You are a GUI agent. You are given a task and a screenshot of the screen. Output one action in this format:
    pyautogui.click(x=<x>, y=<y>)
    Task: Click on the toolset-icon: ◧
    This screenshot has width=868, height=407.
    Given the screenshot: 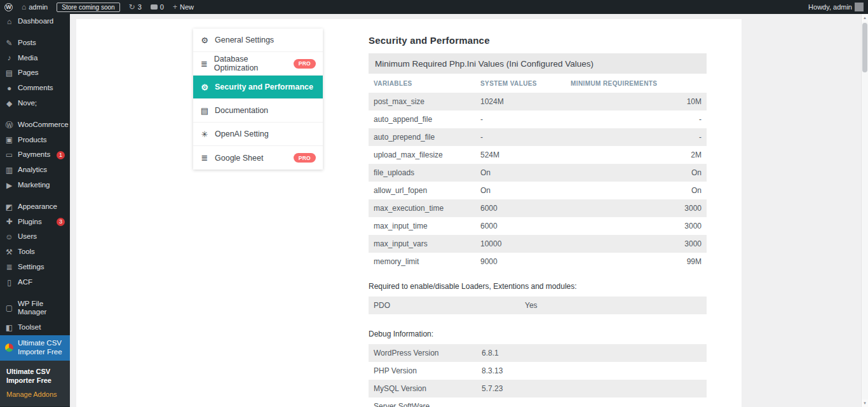 What is the action you would take?
    pyautogui.click(x=9, y=328)
    